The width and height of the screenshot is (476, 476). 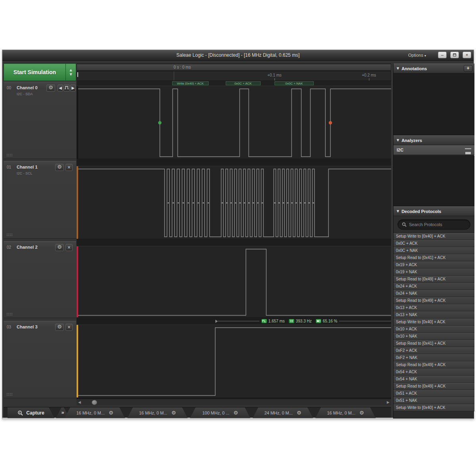 What do you see at coordinates (434, 308) in the screenshot?
I see `protocol-list-item: 0x13 + ACK` at bounding box center [434, 308].